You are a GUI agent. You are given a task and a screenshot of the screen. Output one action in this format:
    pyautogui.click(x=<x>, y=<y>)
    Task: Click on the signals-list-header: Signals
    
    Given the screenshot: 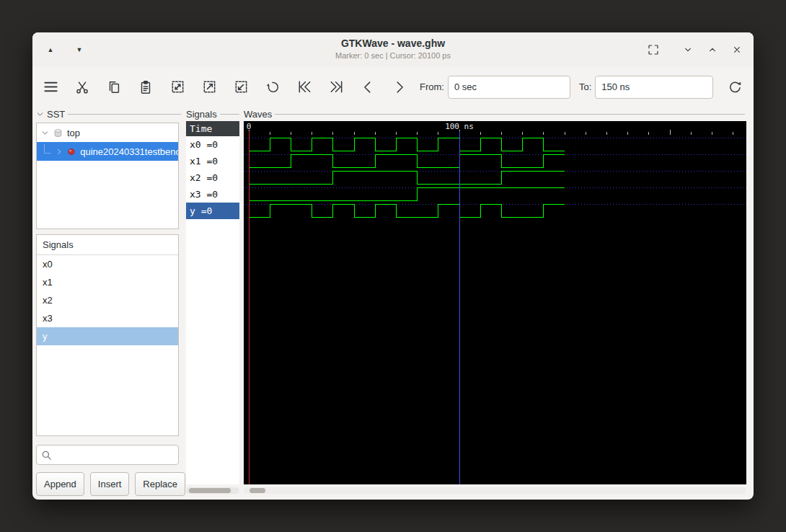 What is the action you would take?
    pyautogui.click(x=107, y=245)
    